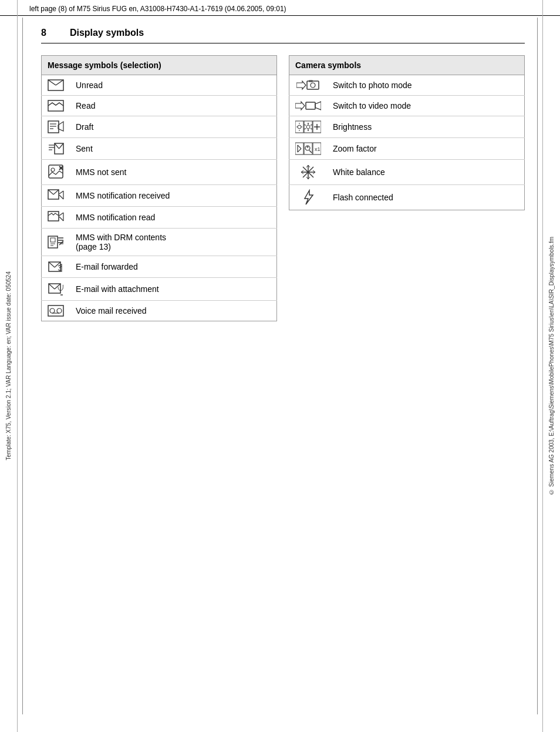  What do you see at coordinates (552, 366) in the screenshot?
I see `right-sidebar-text: © Siemens AG 2003, E:\Auftrag\Siemens\Mo…` at bounding box center [552, 366].